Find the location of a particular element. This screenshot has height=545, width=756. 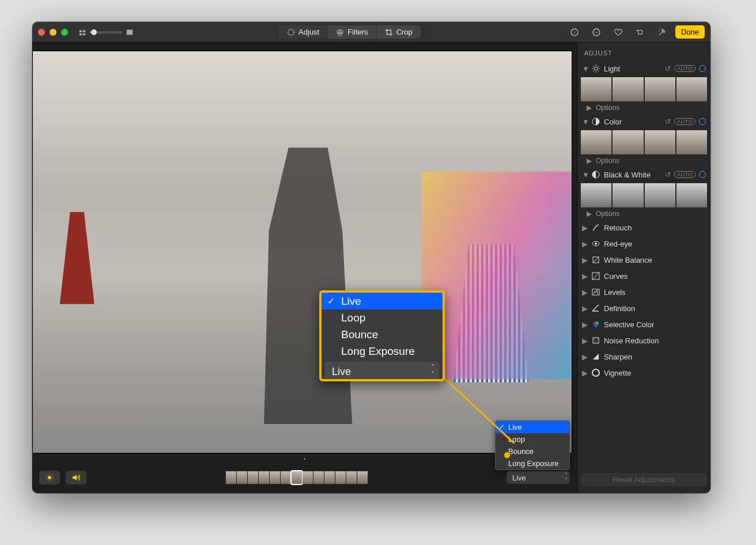

panel-header-curves: ▶ Curves is located at coordinates (644, 276).